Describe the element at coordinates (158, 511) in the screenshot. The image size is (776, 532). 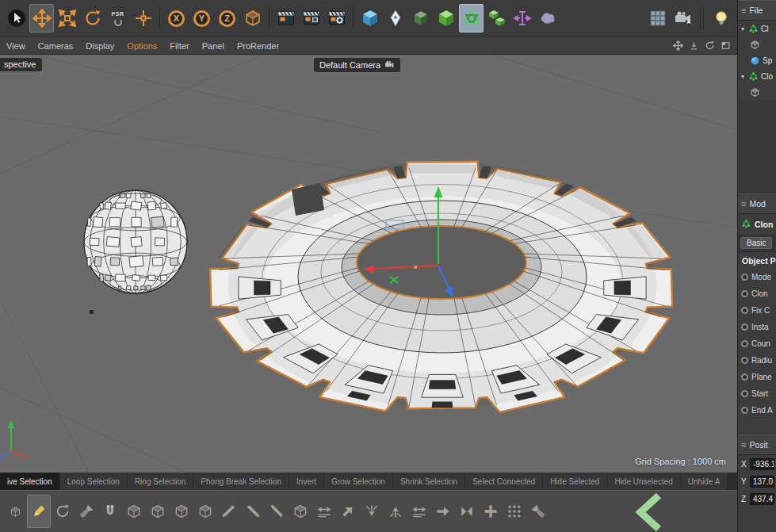
I see `extrude-inner-button` at that location.